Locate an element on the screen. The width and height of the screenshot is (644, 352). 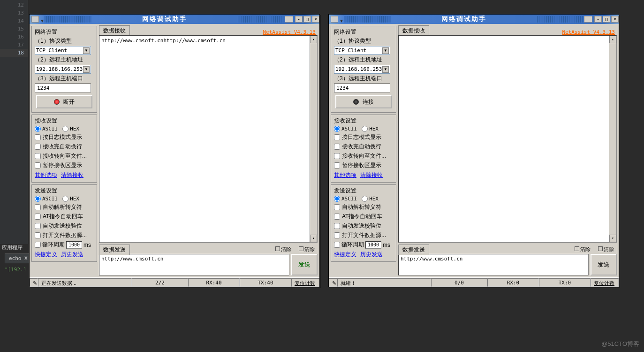
status-icon: ✎ is located at coordinates (333, 283).